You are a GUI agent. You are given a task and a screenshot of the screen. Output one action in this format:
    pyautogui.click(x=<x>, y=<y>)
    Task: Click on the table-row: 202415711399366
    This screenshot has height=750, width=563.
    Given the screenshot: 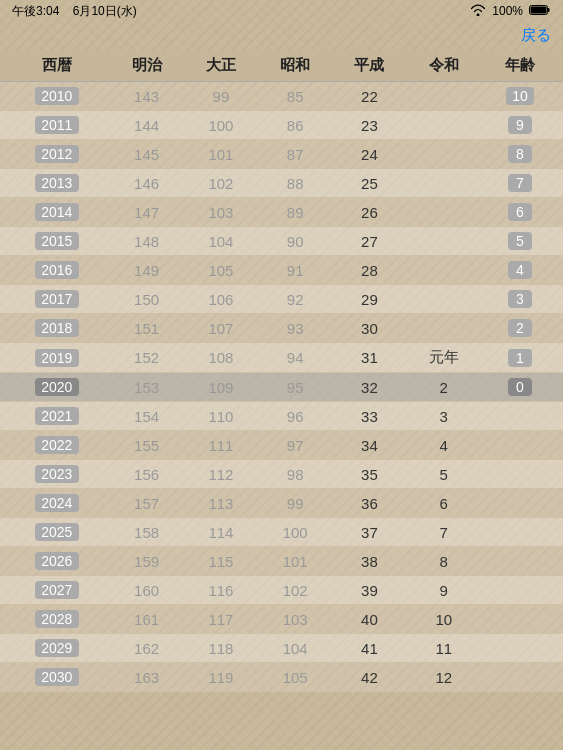 What is the action you would take?
    pyautogui.click(x=282, y=504)
    